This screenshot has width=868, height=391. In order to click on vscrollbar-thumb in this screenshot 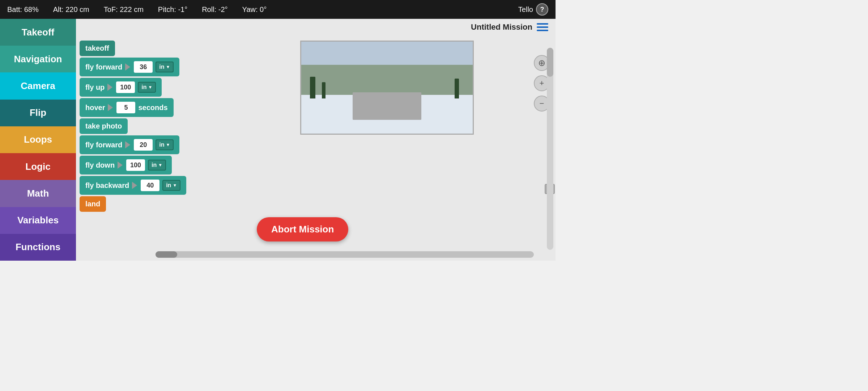, I will do `click(550, 62)`.